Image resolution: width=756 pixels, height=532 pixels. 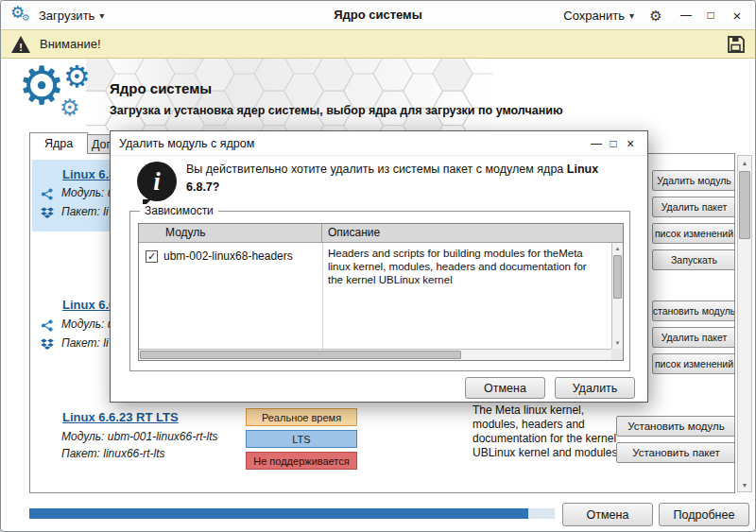 What do you see at coordinates (608, 514) in the screenshot?
I see `cancel-button: Отмена` at bounding box center [608, 514].